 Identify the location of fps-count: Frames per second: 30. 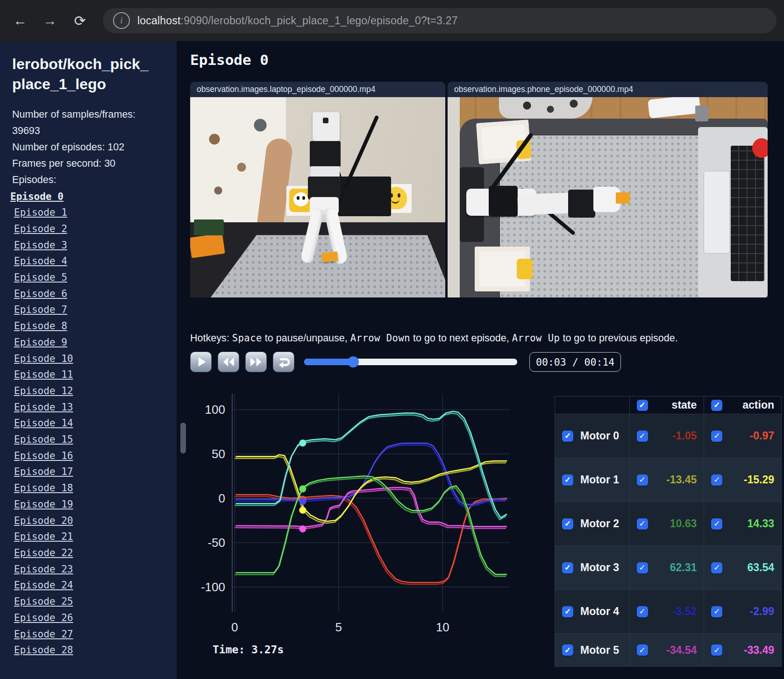
(82, 163).